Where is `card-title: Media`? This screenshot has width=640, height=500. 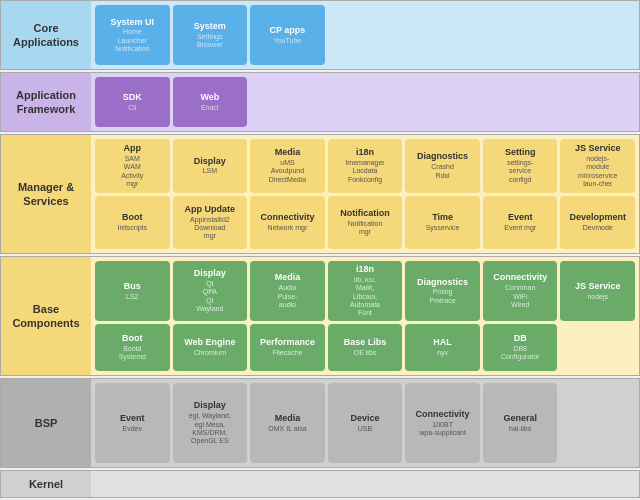 card-title: Media is located at coordinates (288, 152).